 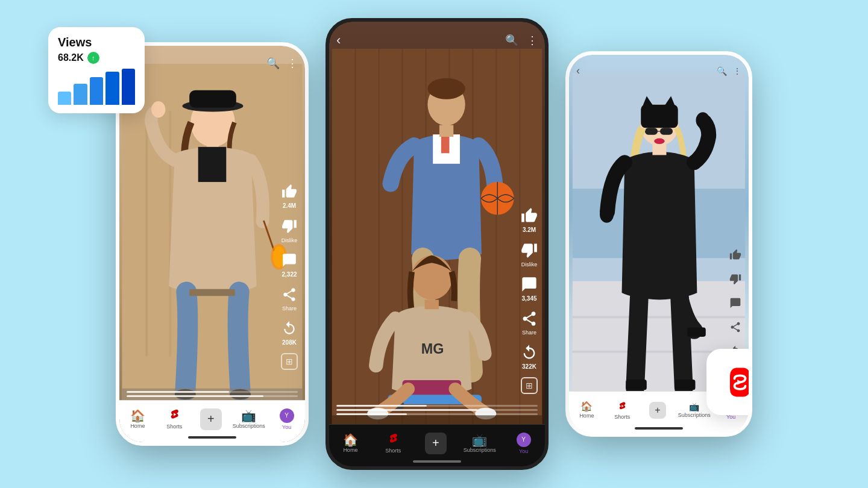 I want to click on nav-shorts-left: Shorts, so click(x=174, y=419).